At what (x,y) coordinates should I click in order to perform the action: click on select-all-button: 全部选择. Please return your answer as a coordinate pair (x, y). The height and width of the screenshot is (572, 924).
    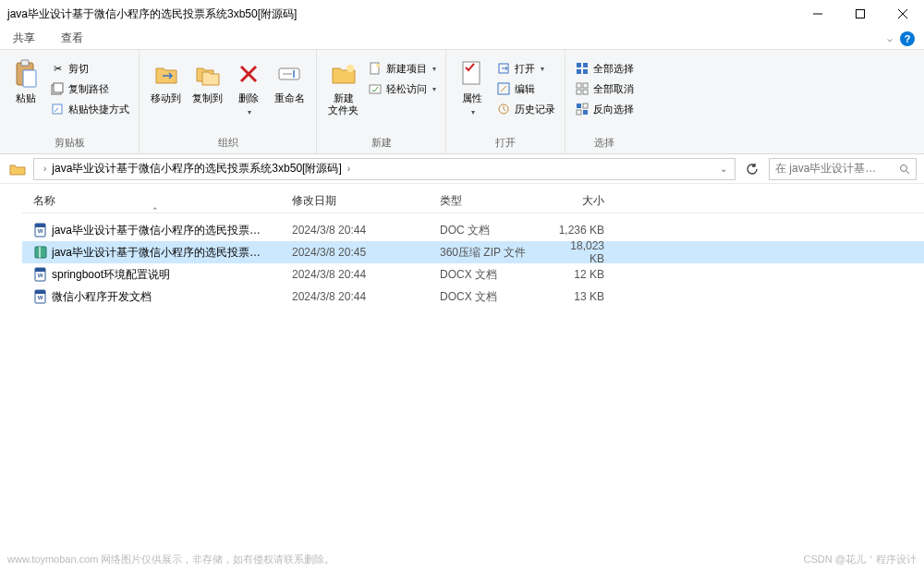
    Looking at the image, I should click on (604, 68).